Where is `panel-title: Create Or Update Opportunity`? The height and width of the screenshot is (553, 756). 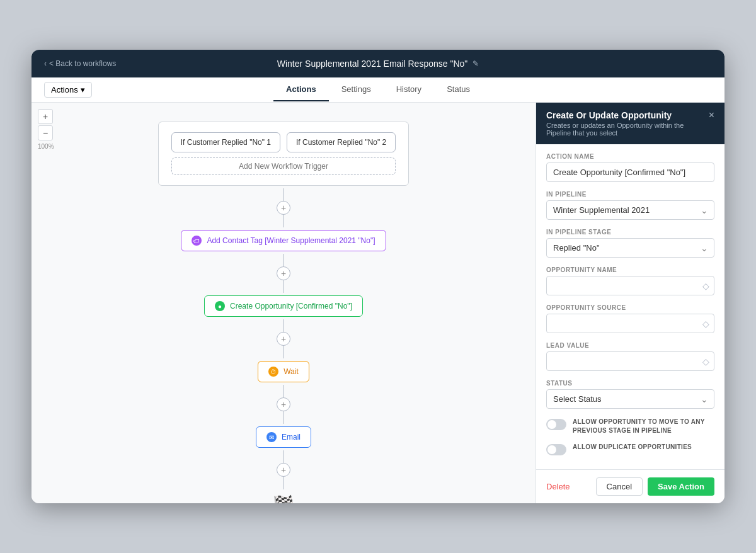
panel-title: Create Or Update Opportunity is located at coordinates (627, 115).